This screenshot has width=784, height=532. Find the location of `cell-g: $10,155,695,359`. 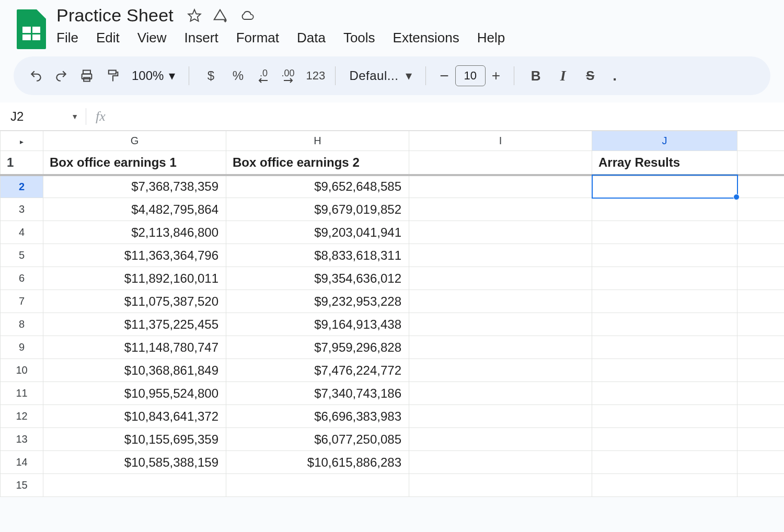

cell-g: $10,155,695,359 is located at coordinates (135, 440).